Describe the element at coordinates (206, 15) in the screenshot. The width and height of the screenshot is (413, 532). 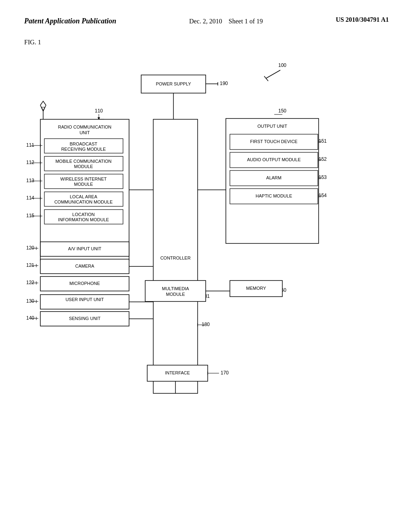
I see `page-header: Patent Application Publication Dec. 2, 2…` at that location.